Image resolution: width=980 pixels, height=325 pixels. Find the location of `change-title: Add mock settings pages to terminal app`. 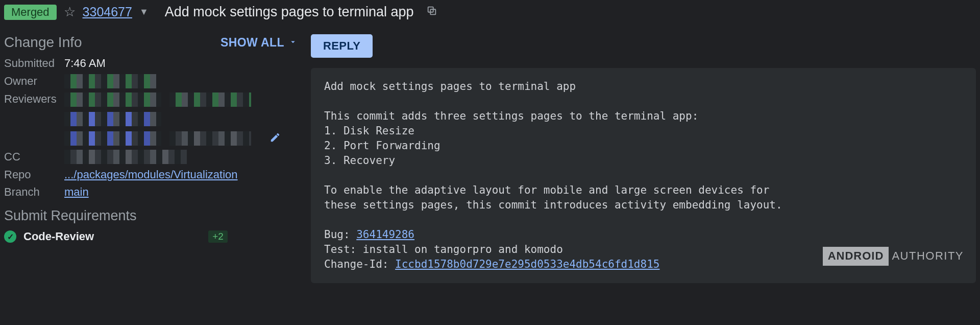

change-title: Add mock settings pages to terminal app is located at coordinates (289, 12).